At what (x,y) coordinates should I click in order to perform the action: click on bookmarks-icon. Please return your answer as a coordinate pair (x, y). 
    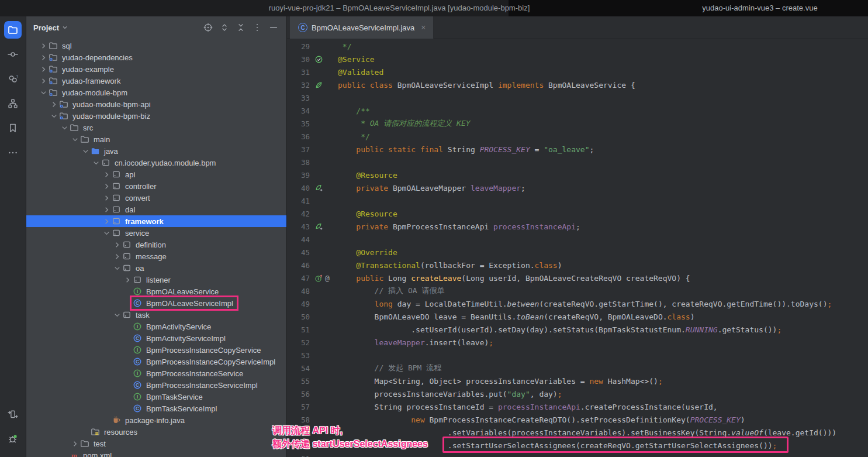
    Looking at the image, I should click on (13, 128).